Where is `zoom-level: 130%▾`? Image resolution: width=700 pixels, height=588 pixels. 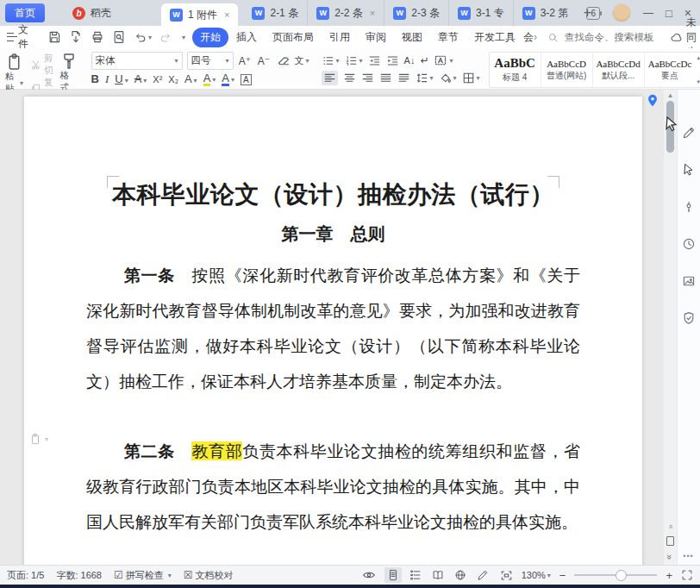 zoom-level: 130%▾ is located at coordinates (536, 575).